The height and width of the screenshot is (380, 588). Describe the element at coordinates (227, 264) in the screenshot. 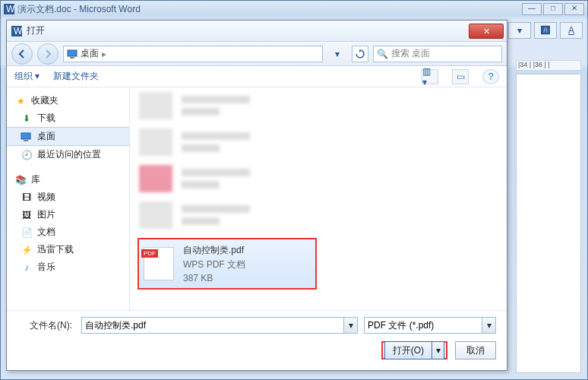

I see `file-item-selected: 自动控制类.pdf WPS PDF 文档 387 KB` at that location.